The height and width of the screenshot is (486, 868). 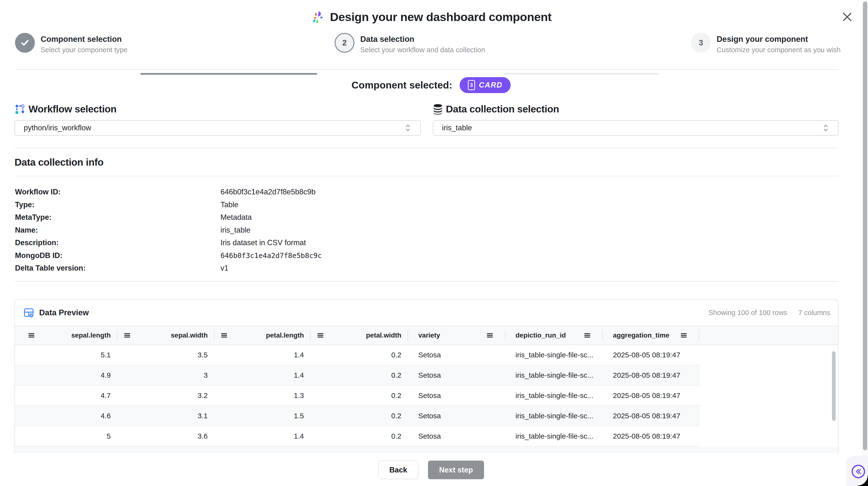 I want to click on info-row: Type: Table, so click(x=281, y=205).